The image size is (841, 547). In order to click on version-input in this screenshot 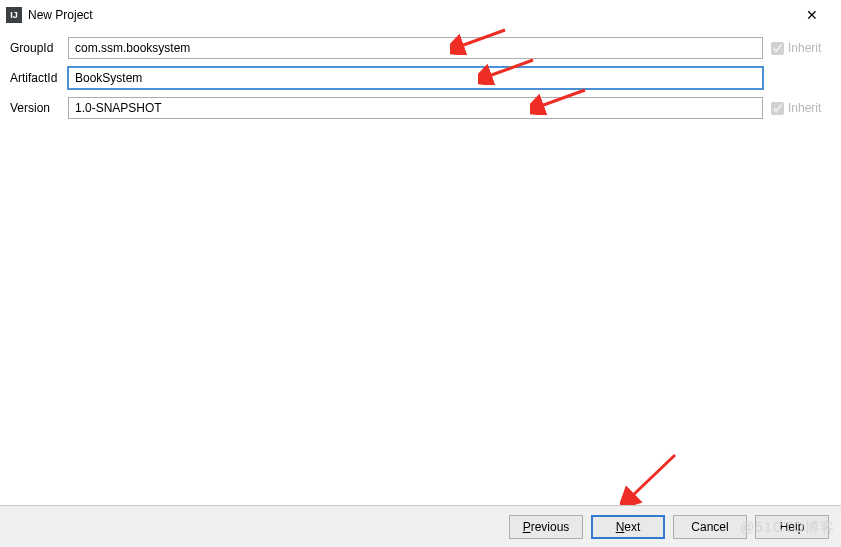, I will do `click(416, 108)`.